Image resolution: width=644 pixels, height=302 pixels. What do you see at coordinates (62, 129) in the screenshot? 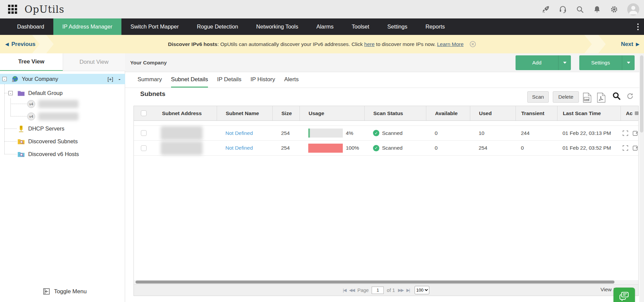
I see `tree-node-dhcp-servers: DHCP Servers` at bounding box center [62, 129].